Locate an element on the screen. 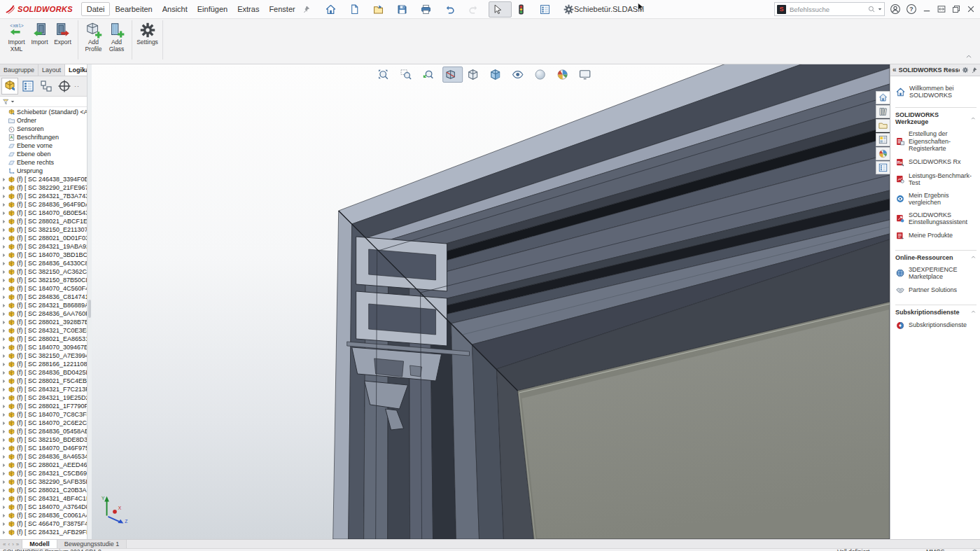  tree-part-item: (f) [ SC 284836_BD0425D9-4423- is located at coordinates (46, 372).